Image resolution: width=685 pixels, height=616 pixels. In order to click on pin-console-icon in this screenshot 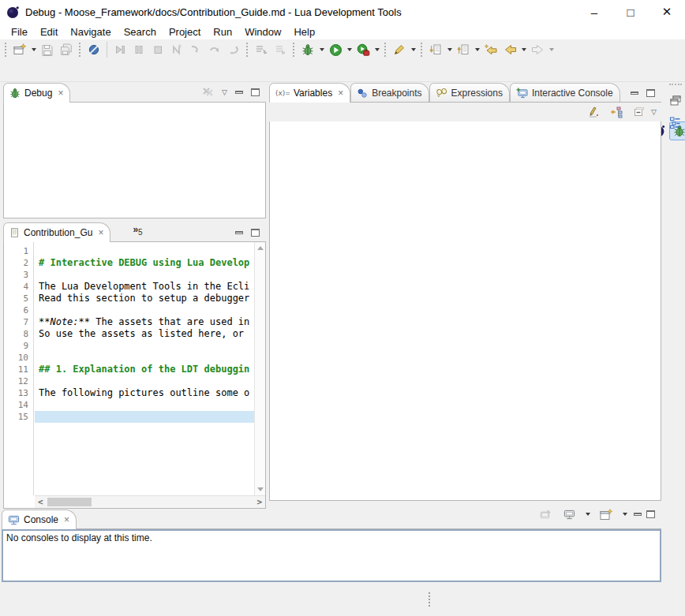, I will do `click(545, 514)`.